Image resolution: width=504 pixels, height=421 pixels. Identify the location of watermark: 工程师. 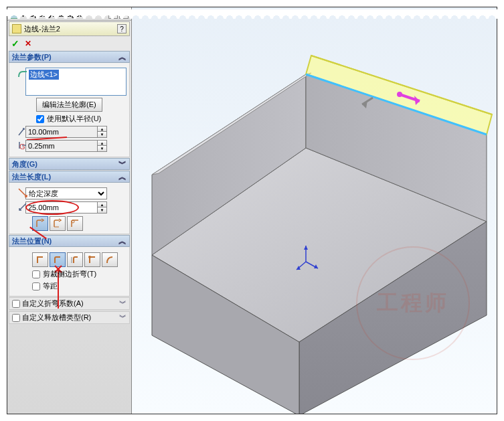
(413, 303).